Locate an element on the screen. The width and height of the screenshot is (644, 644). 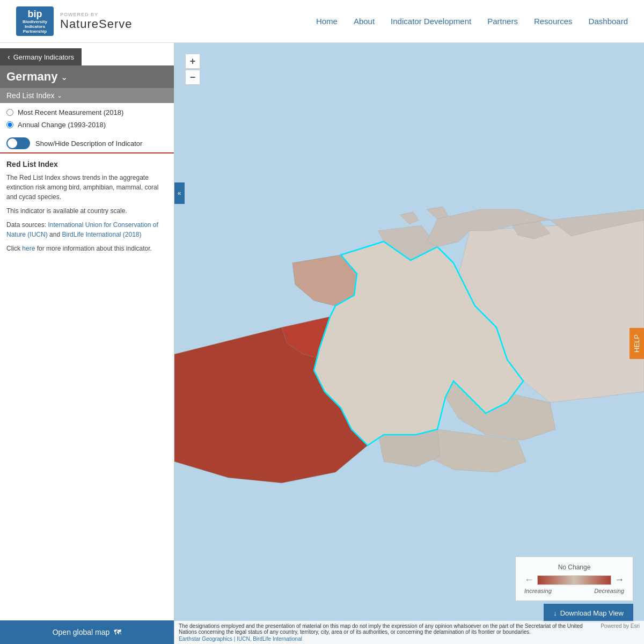
toggle-row: Show/Hide Description of Indicator is located at coordinates (87, 143).